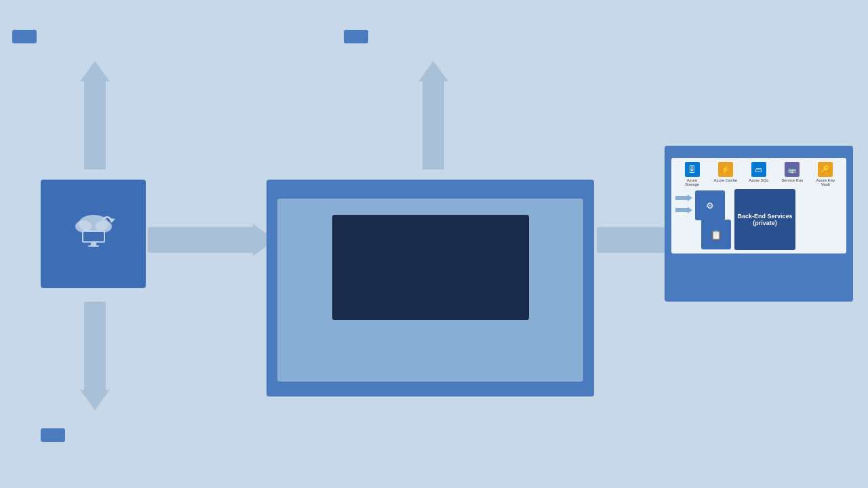 This screenshot has width=868, height=488. What do you see at coordinates (825, 169) in the screenshot?
I see `keyvault-icon: 🔑` at bounding box center [825, 169].